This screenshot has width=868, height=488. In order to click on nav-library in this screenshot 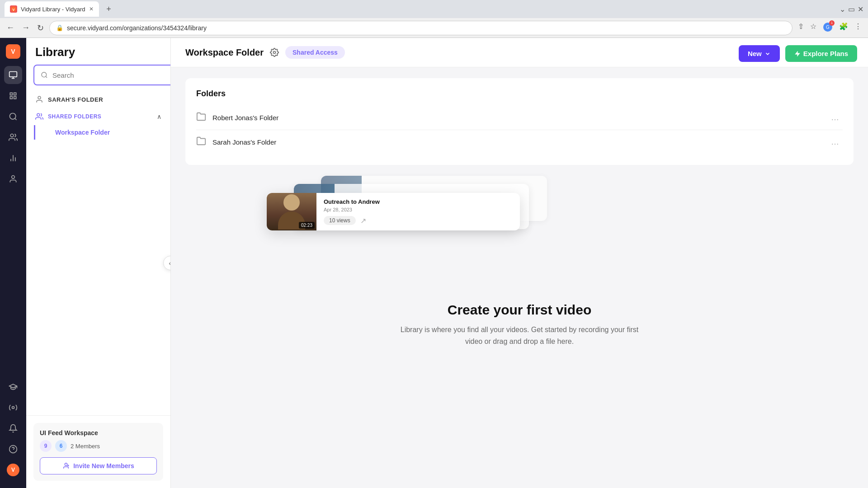, I will do `click(13, 96)`.